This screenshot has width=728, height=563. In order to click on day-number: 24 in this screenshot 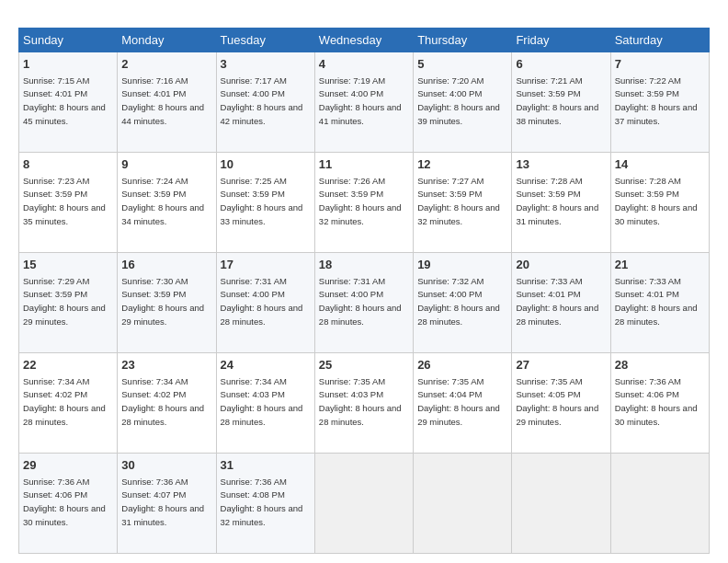, I will do `click(266, 365)`.